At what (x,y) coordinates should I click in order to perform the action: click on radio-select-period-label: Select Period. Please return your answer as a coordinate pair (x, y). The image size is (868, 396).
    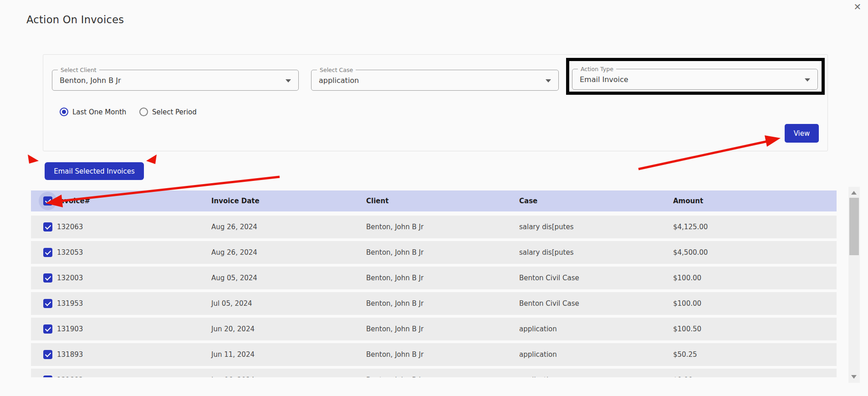
    Looking at the image, I should click on (174, 112).